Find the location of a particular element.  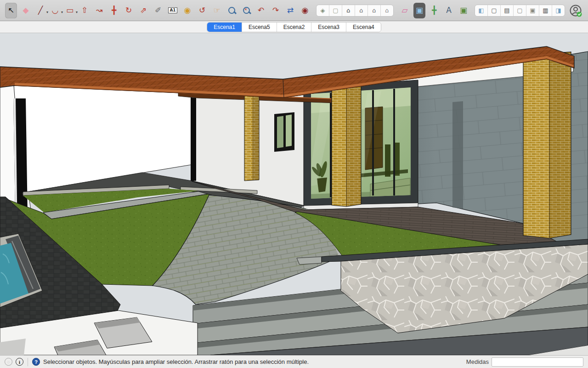

tool-line-icon: ╱▾ is located at coordinates (40, 11).